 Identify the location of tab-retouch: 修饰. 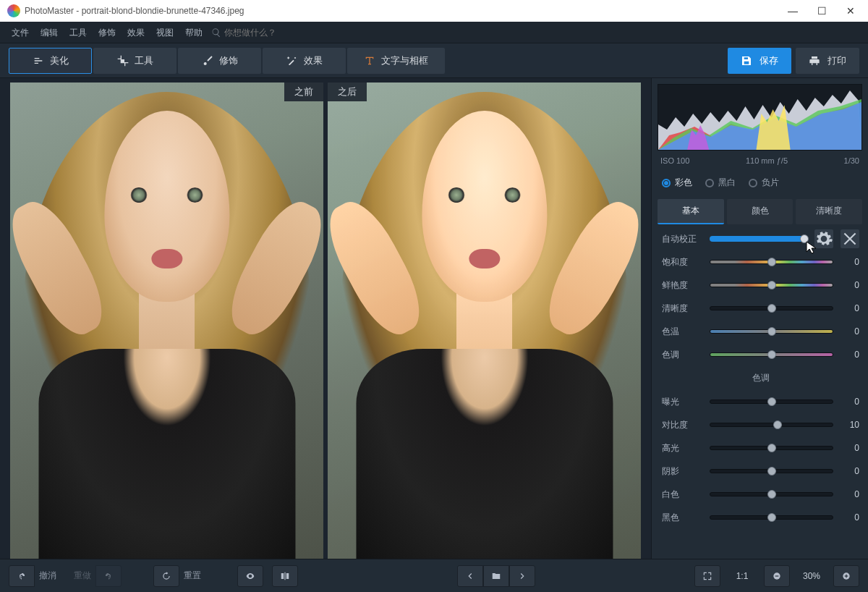
(220, 61).